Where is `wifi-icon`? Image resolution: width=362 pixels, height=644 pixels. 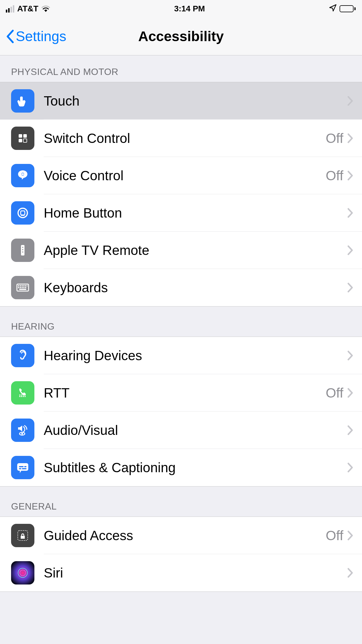
wifi-icon is located at coordinates (46, 9).